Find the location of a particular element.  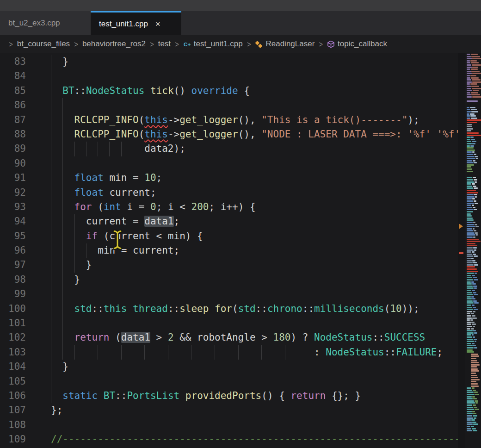

method-symbol-icon is located at coordinates (331, 44).